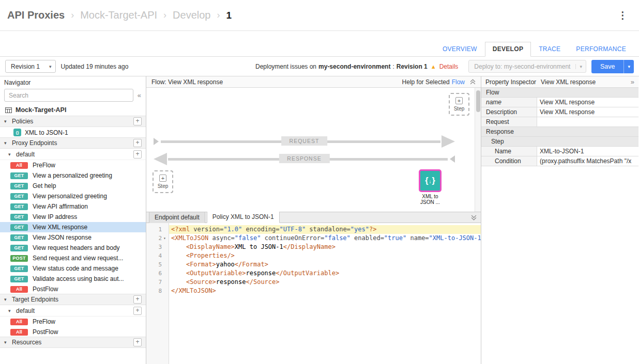 The width and height of the screenshot is (639, 364). What do you see at coordinates (550, 50) in the screenshot?
I see `tab-trace: TRACE` at bounding box center [550, 50].